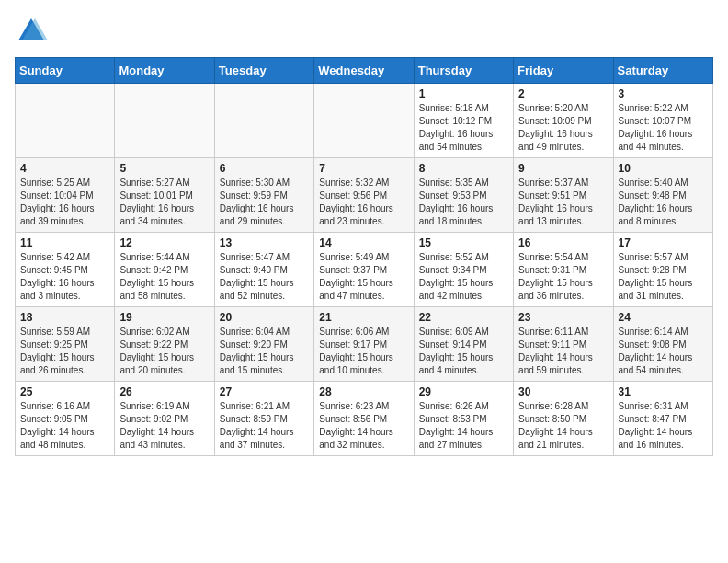 The width and height of the screenshot is (728, 563). Describe the element at coordinates (364, 351) in the screenshot. I see `day-info: Sunrise: 6:06 AM Sunset: 9:17 PM Dayligh…` at that location.